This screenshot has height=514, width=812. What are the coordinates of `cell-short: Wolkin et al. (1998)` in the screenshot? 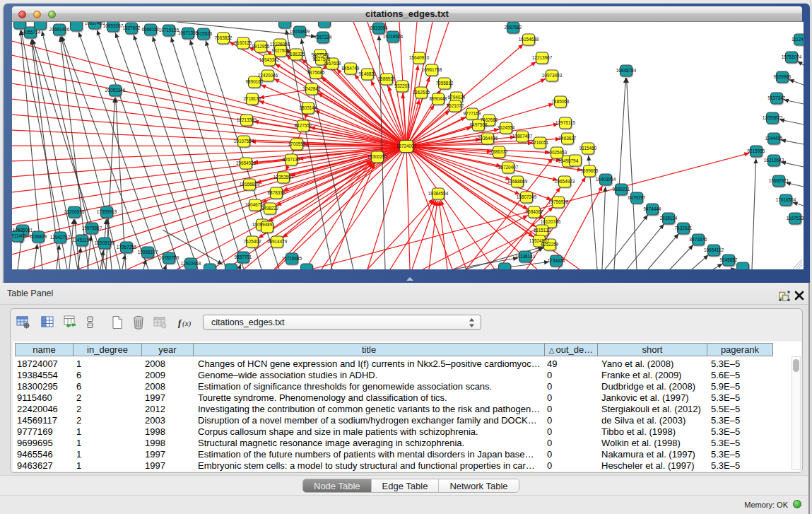 It's located at (654, 443).